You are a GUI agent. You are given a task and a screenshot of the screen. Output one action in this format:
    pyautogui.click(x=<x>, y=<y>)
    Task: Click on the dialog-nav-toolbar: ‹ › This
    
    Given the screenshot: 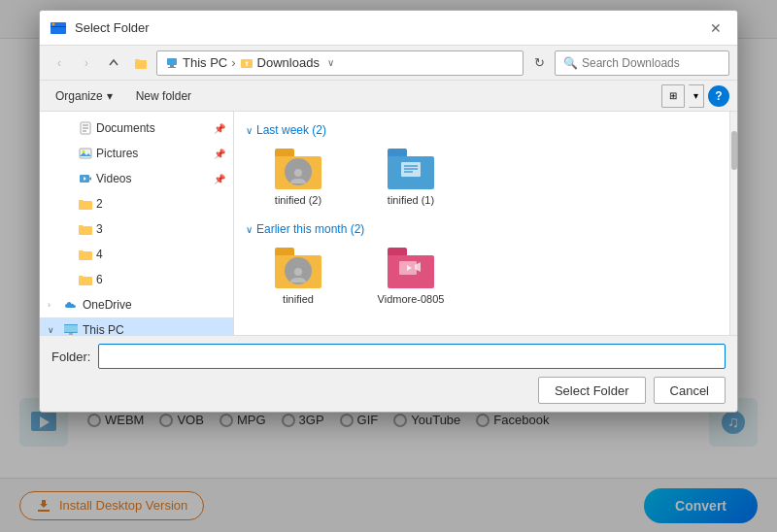 What is the action you would take?
    pyautogui.click(x=388, y=63)
    